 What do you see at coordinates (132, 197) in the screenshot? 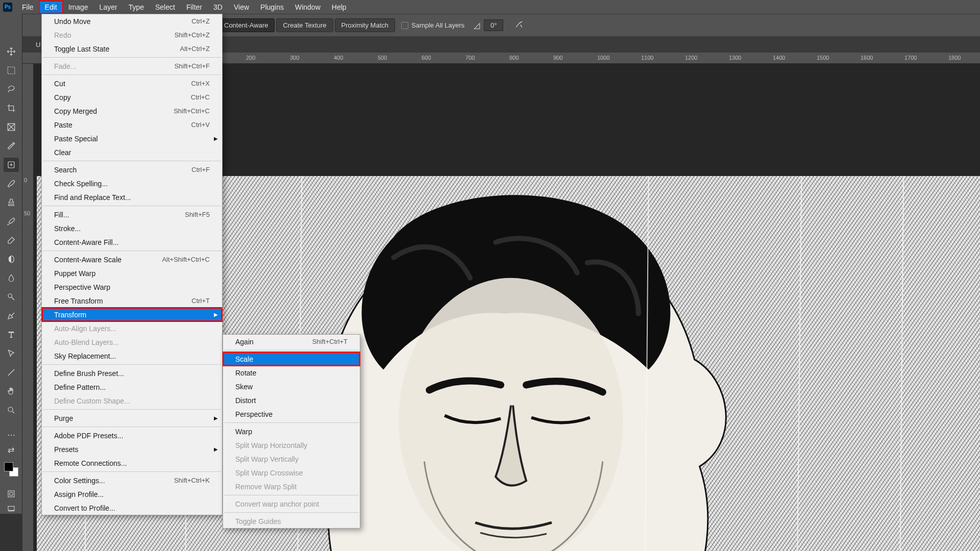
I see `menu-item-find-and-replace-text: Find and Replace Text...` at bounding box center [132, 197].